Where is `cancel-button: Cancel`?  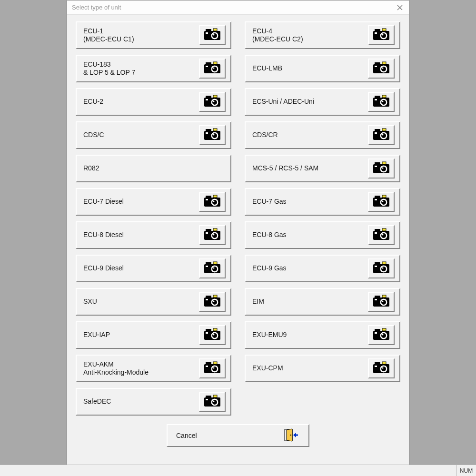 cancel-button: Cancel is located at coordinates (238, 436).